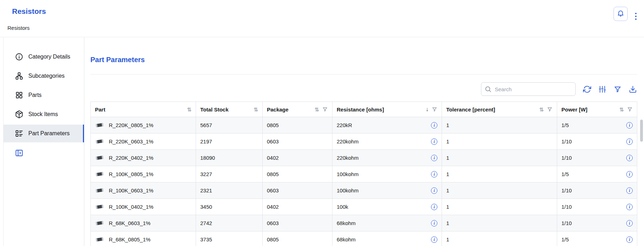 The width and height of the screenshot is (644, 246). What do you see at coordinates (364, 174) in the screenshot?
I see `table-row: R_100K_0805_1% 3227 0805 100kohm i 1 1/5…` at bounding box center [364, 174].